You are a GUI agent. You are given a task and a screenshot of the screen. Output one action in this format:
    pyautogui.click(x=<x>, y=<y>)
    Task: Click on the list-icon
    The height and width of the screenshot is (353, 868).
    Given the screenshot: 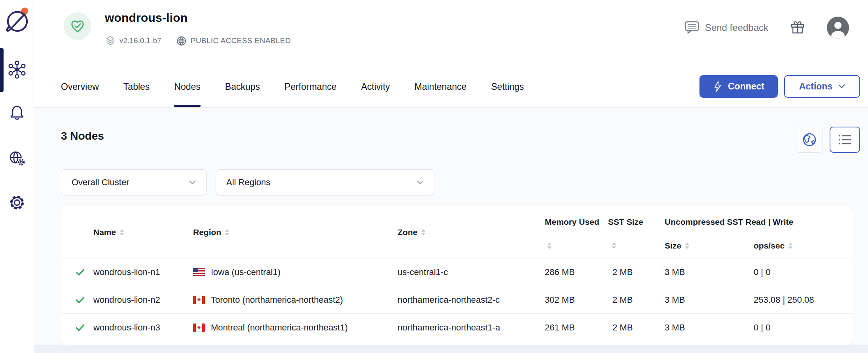 What is the action you would take?
    pyautogui.click(x=845, y=140)
    